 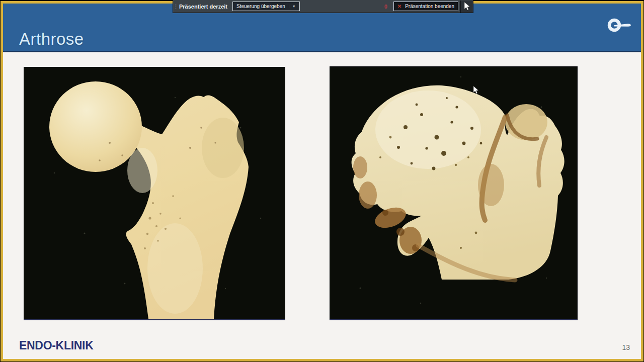 What do you see at coordinates (467, 7) in the screenshot?
I see `pointer-mode-button` at bounding box center [467, 7].